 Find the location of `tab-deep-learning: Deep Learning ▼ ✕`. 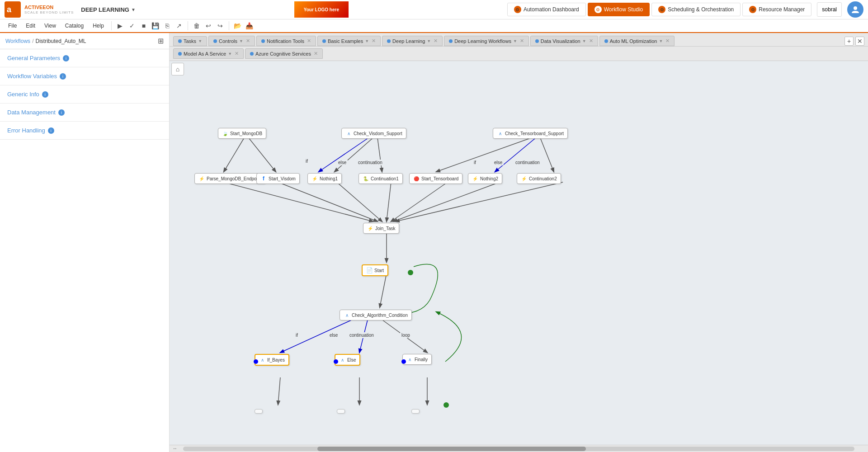

tab-deep-learning: Deep Learning ▼ ✕ is located at coordinates (412, 41).